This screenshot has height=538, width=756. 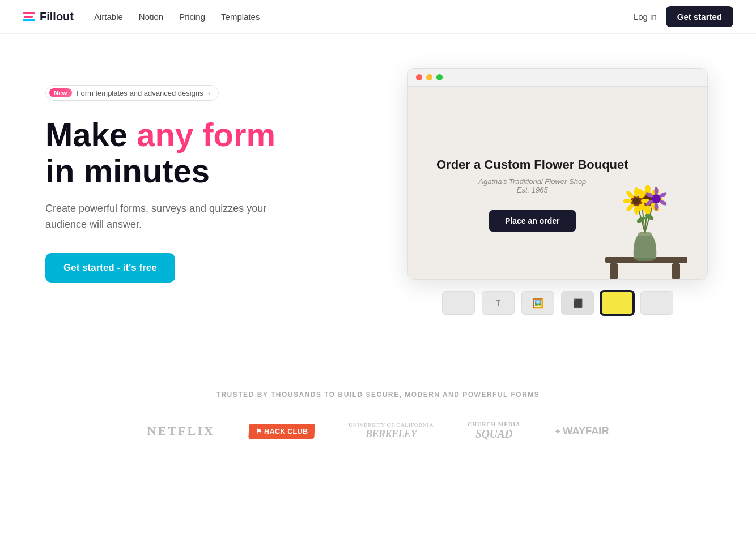 What do you see at coordinates (286, 432) in the screenshot?
I see `hackclub-label: HACK CLUB` at bounding box center [286, 432].